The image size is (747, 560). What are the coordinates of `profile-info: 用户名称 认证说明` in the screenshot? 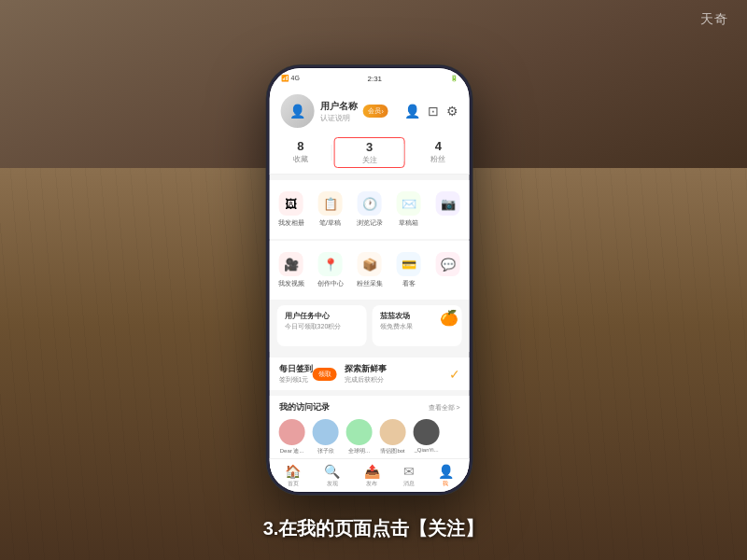 It's located at (339, 112).